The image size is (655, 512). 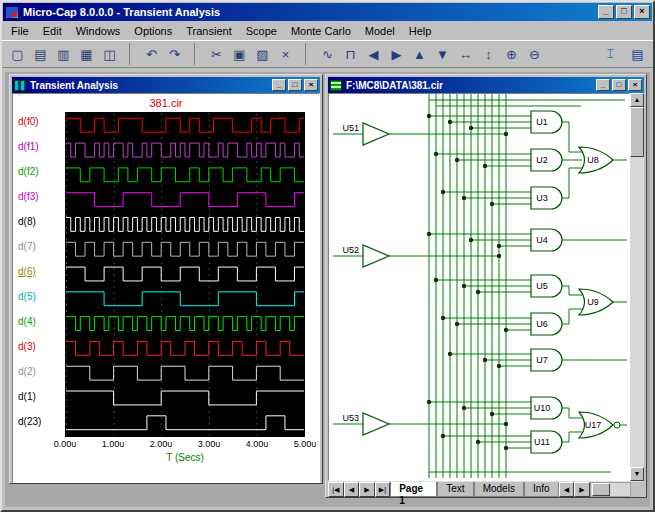 What do you see at coordinates (27, 346) in the screenshot?
I see `signal-label-d(3): d(3)` at bounding box center [27, 346].